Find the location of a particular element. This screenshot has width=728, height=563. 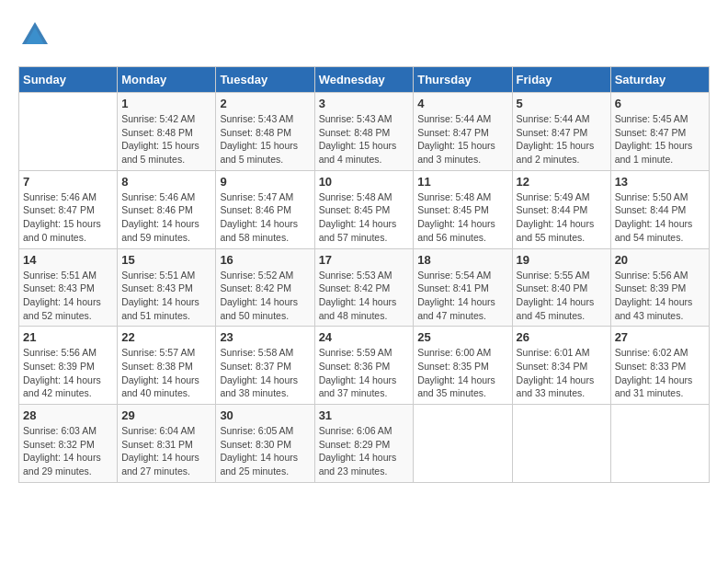

daylight: Daylight: 14 hours and 59 minutes. is located at coordinates (160, 230).